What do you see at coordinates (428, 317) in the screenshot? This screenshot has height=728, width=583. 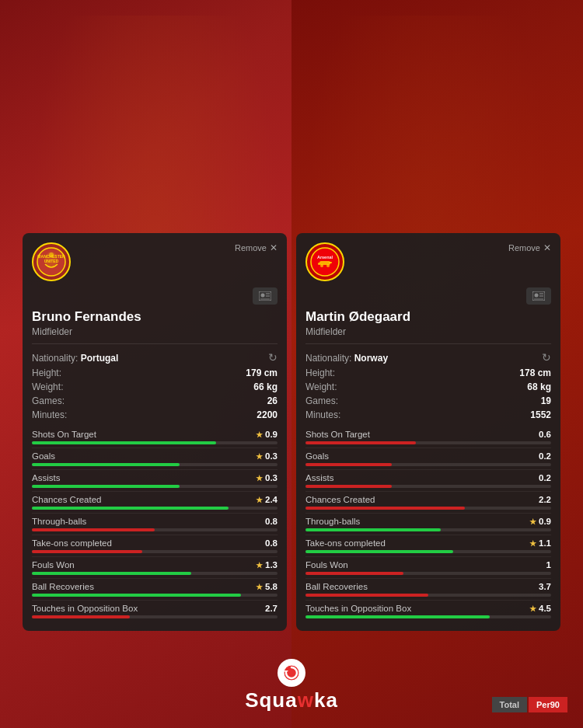 I see `player-name: Martin Ødegaard` at bounding box center [428, 317].